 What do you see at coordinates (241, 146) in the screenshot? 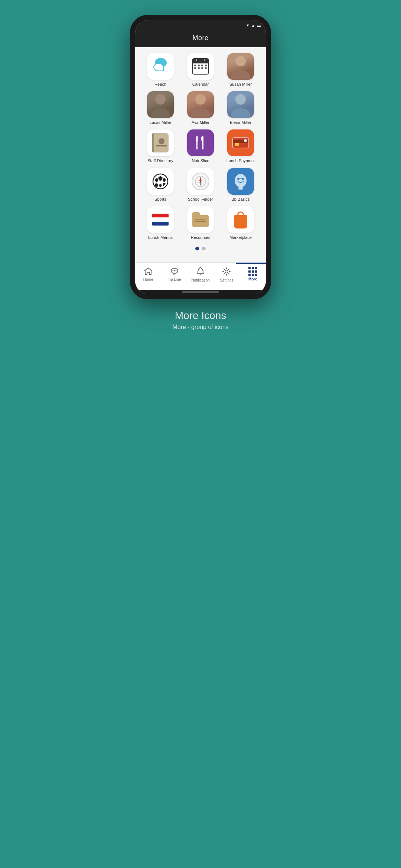
I see `grid-item-lunch-payment: Lunch Payment` at bounding box center [241, 146].